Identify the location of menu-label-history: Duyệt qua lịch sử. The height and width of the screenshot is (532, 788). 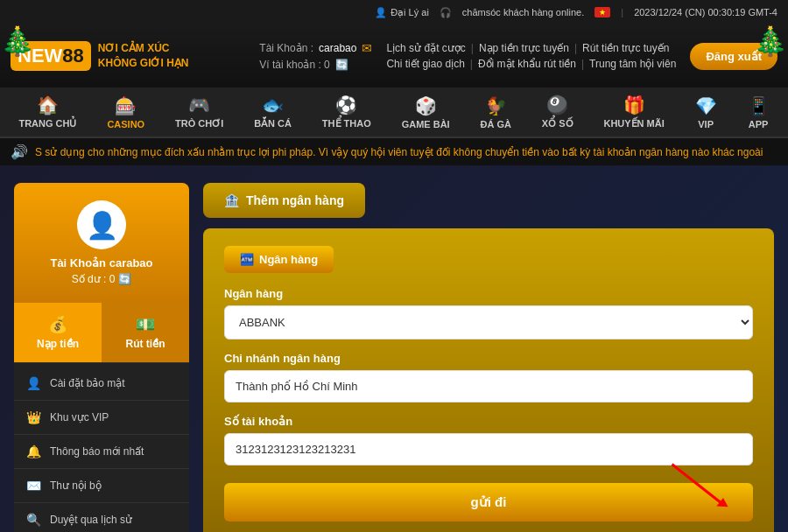
(91, 520).